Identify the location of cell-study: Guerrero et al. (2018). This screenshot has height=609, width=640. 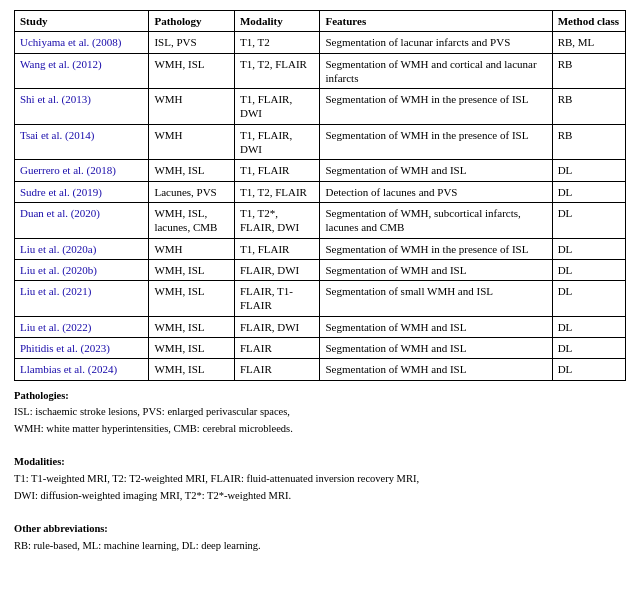
(82, 170).